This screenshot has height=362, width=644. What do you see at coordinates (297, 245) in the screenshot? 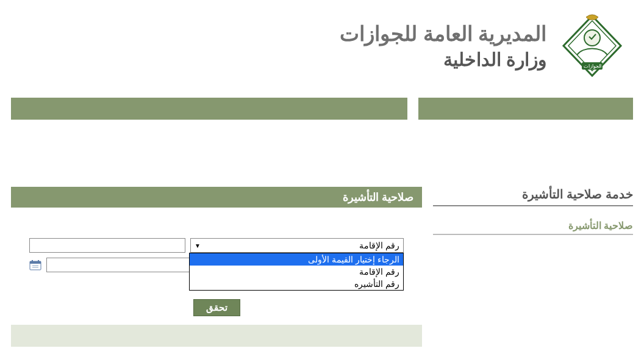
I see `id-type-select: رقم الإقامة ▼ الرجاء إختيار القيمة الأول…` at bounding box center [297, 245].